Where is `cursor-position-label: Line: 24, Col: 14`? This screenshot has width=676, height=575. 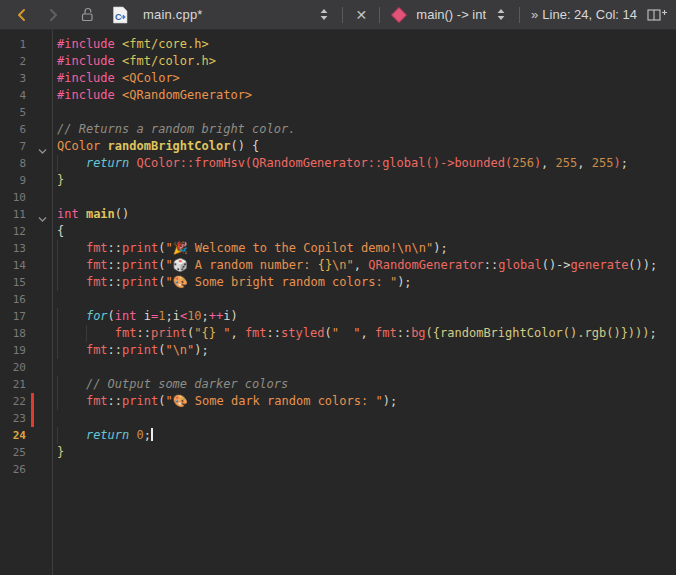
cursor-position-label: Line: 24, Col: 14 is located at coordinates (590, 14).